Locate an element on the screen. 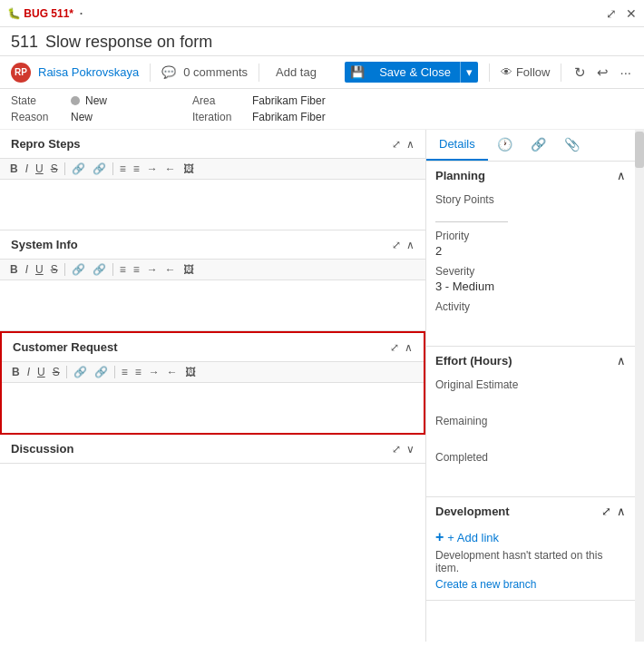 This screenshot has width=644, height=657. planning-header: Planning ∧ is located at coordinates (531, 176).